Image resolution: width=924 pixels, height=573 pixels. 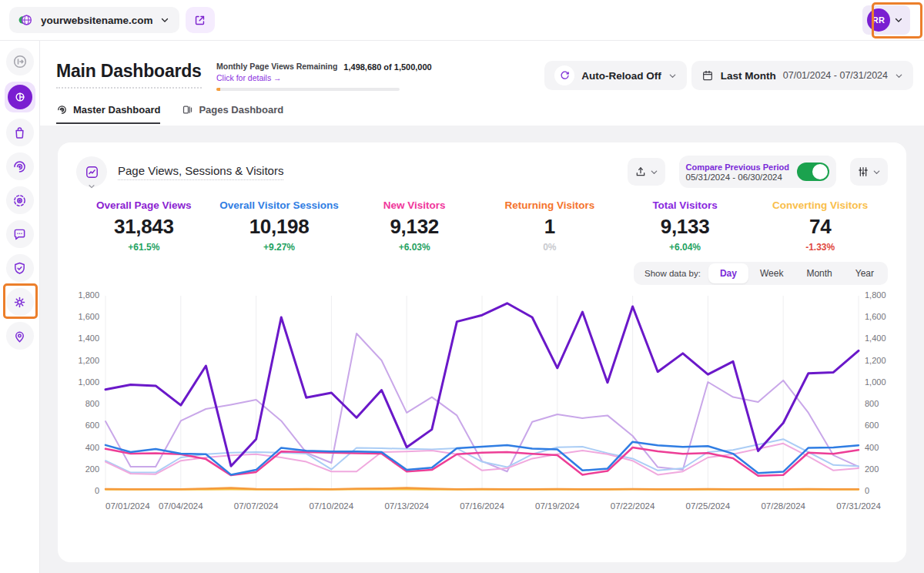 I want to click on recordings-icon, so click(x=20, y=200).